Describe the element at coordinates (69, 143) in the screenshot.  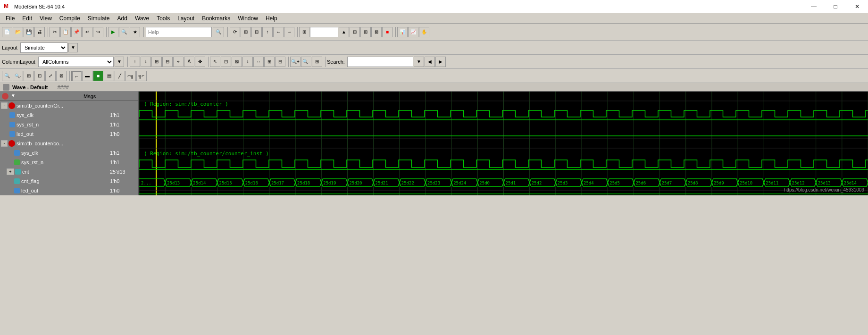
I see `signal-group-2-header: - sim:/tb_counter/co...` at that location.